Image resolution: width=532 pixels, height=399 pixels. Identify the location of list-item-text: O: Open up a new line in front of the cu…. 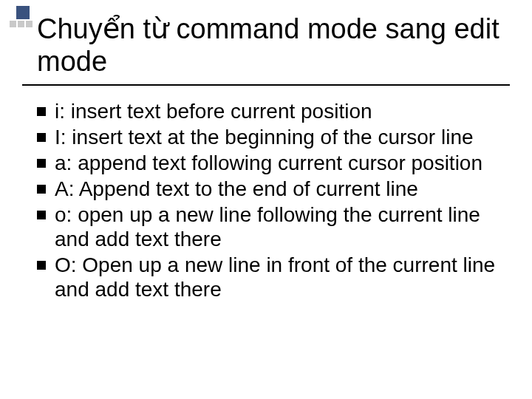
(279, 277).